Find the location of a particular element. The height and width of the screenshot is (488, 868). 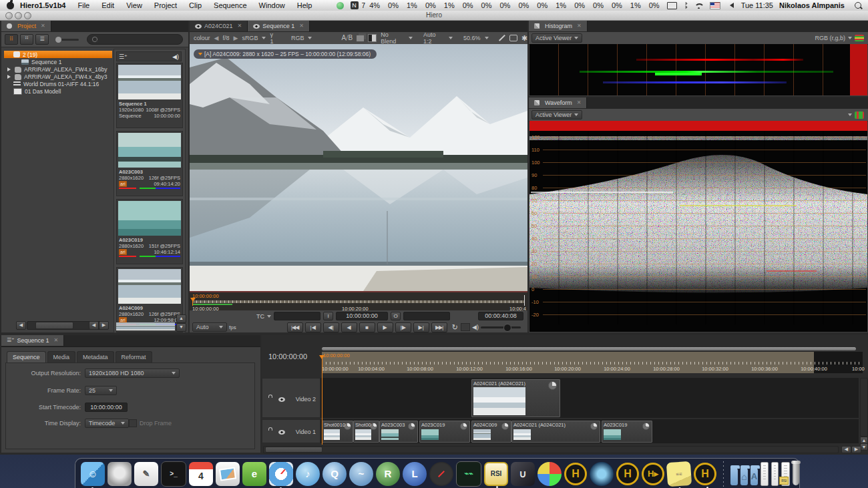

thumb-size-slider is located at coordinates (70, 40).